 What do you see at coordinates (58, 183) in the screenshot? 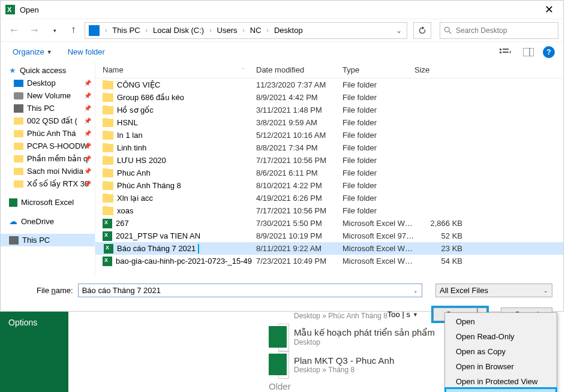
I see `sidebar-item-label: Xổ số lấy RTX 30` at bounding box center [58, 183].